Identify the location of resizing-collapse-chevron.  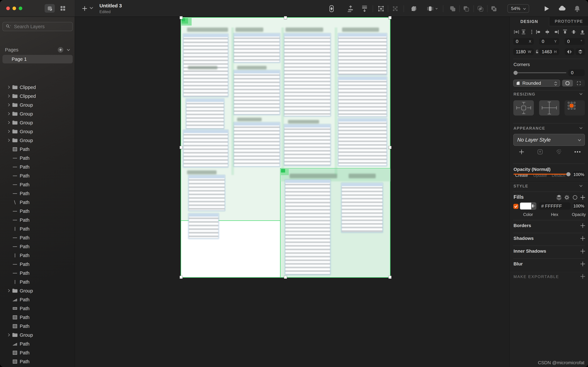
(581, 94).